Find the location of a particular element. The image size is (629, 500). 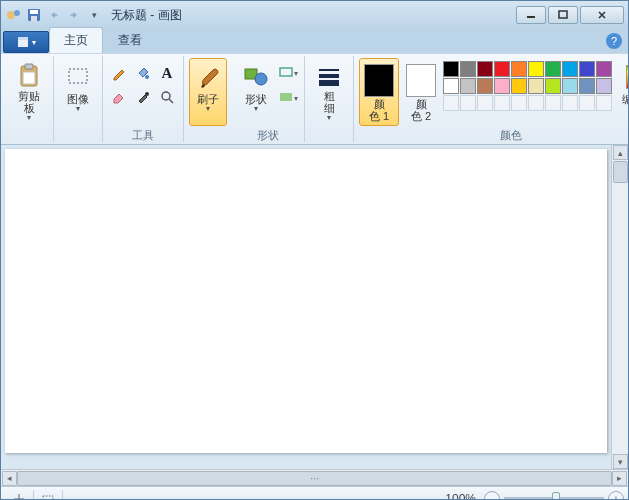

maximize-button is located at coordinates (563, 15).